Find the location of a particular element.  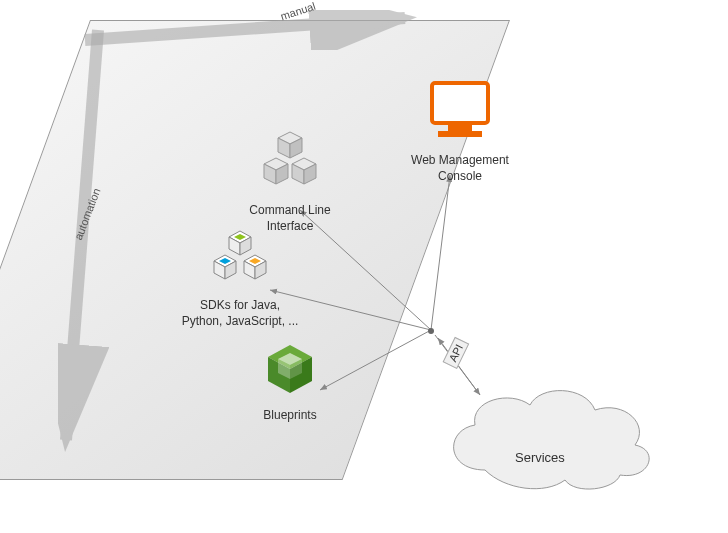

cloud-icon is located at coordinates (545, 440).